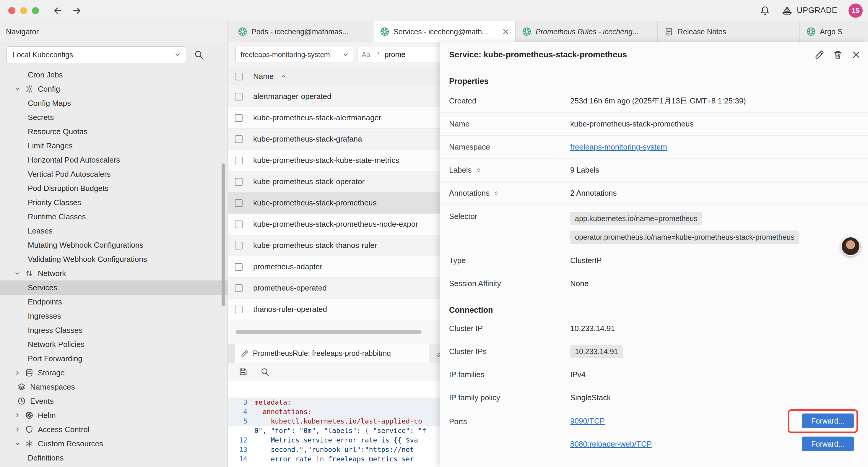  I want to click on tab-argo: Argo S, so click(834, 32).